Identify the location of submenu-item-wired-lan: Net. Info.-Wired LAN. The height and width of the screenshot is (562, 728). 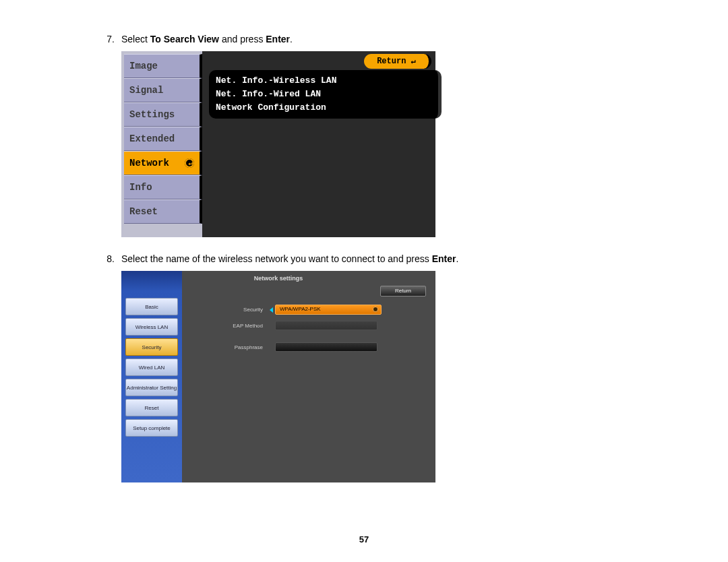
(324, 94).